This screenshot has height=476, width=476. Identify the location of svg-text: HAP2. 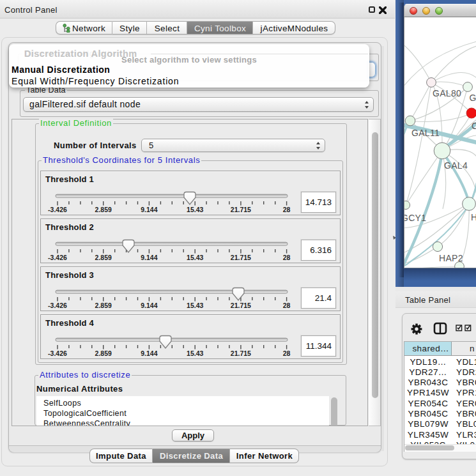
(451, 258).